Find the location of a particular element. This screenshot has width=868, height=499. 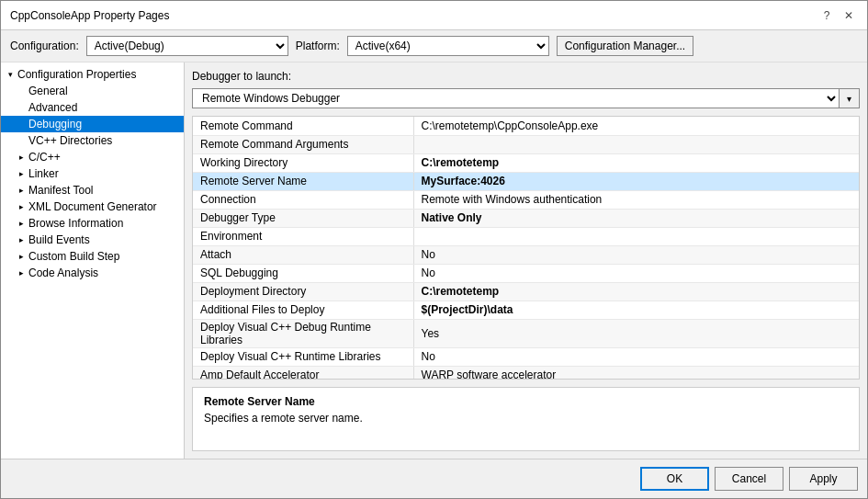

tree-item-vc-dirs: VC++ Directories is located at coordinates (92, 141).